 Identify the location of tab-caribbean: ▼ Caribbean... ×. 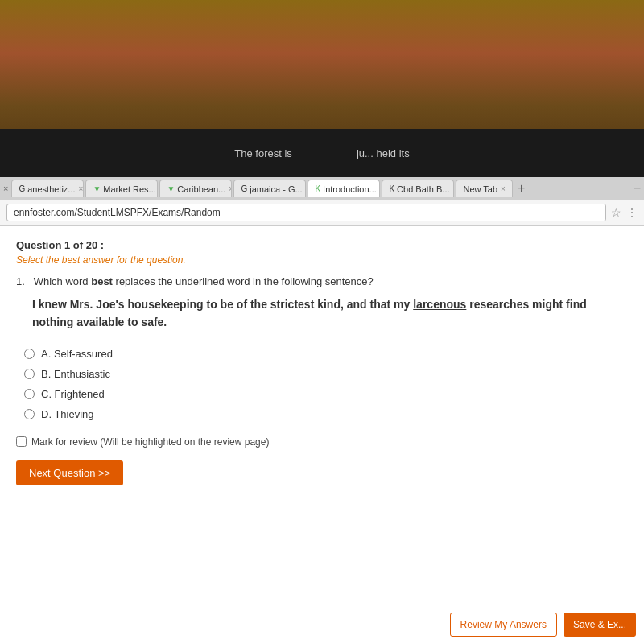
(196, 188).